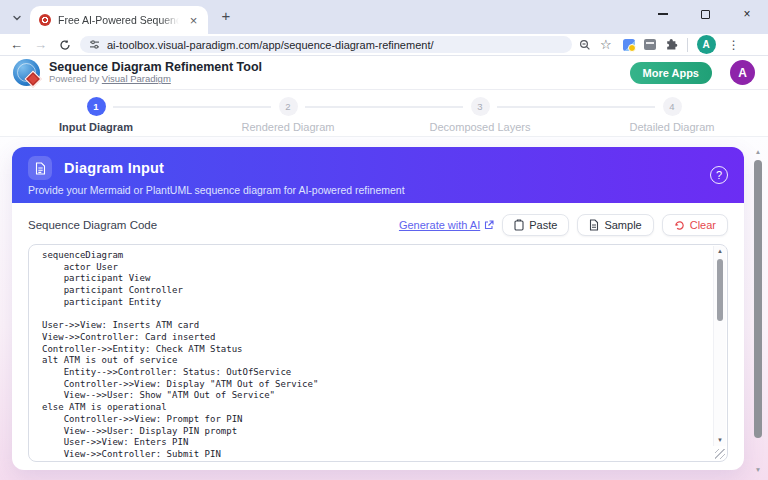 The image size is (768, 480). What do you see at coordinates (156, 72) in the screenshot?
I see `app-title-block: Sequence Diagram Refinement Tool Powered…` at bounding box center [156, 72].